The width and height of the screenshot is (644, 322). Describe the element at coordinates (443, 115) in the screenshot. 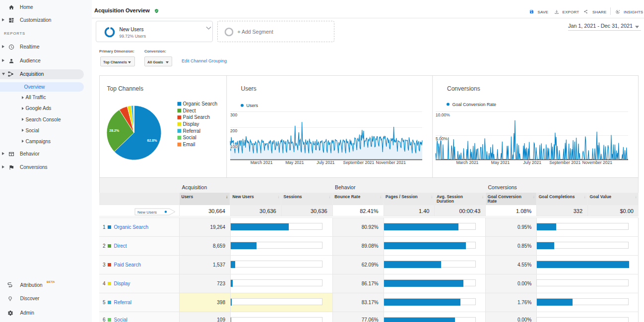

I see `svg-text: 10.00%` at that location.